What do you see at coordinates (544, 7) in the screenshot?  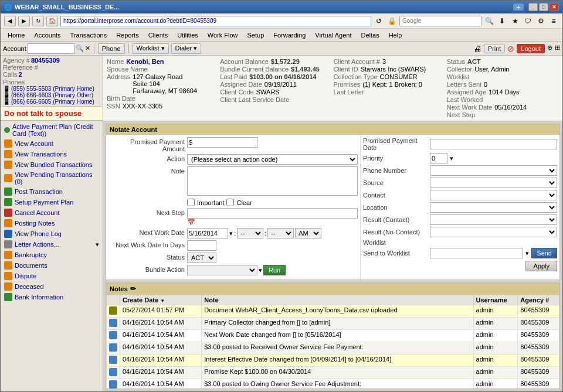 I see `maximize-button: □` at bounding box center [544, 7].